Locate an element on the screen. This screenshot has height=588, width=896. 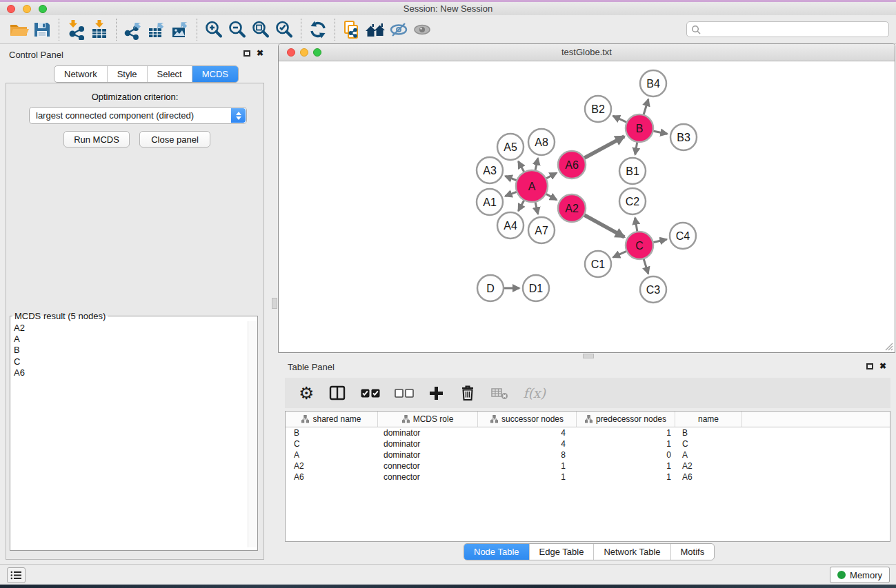
run-mcds-button: Run MCDS is located at coordinates (97, 139).